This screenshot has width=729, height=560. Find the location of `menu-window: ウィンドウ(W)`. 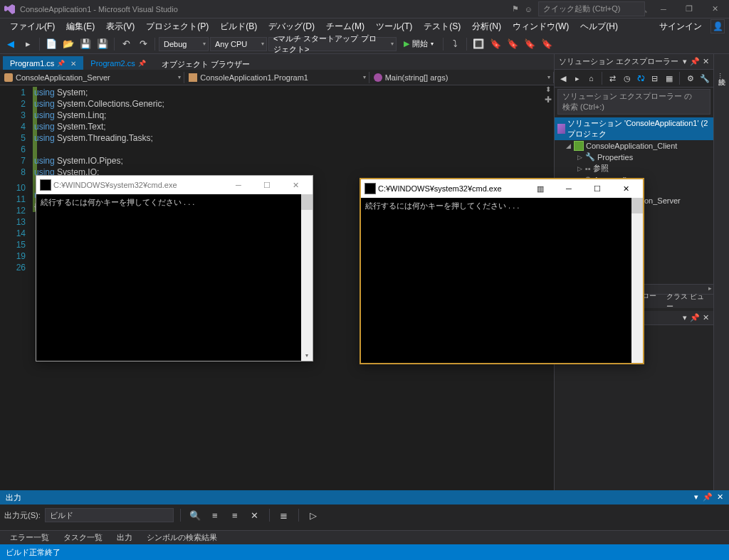

menu-window: ウィンドウ(W) is located at coordinates (541, 27).